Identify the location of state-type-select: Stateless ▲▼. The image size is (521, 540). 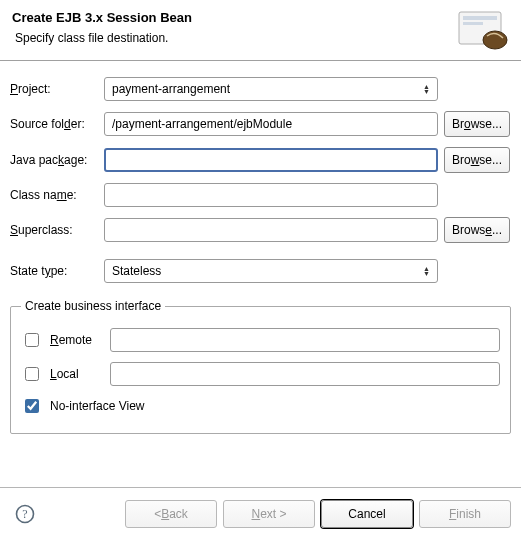
(271, 271).